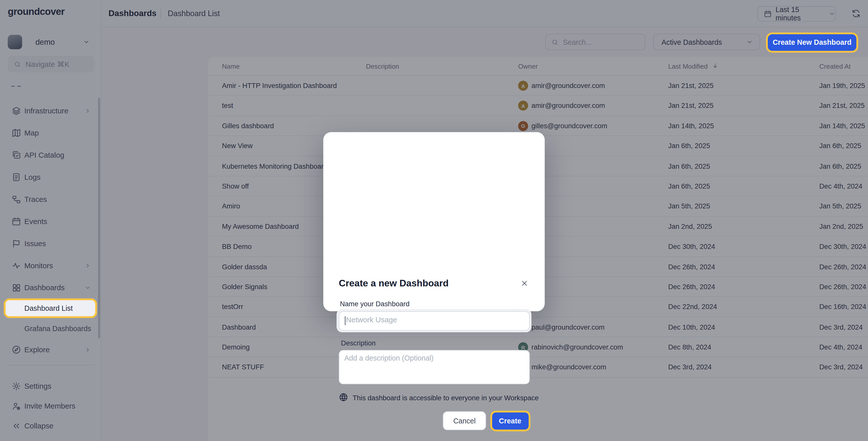  Describe the element at coordinates (389, 358) in the screenshot. I see `description-placeholder: Add a description (Optional)` at that location.